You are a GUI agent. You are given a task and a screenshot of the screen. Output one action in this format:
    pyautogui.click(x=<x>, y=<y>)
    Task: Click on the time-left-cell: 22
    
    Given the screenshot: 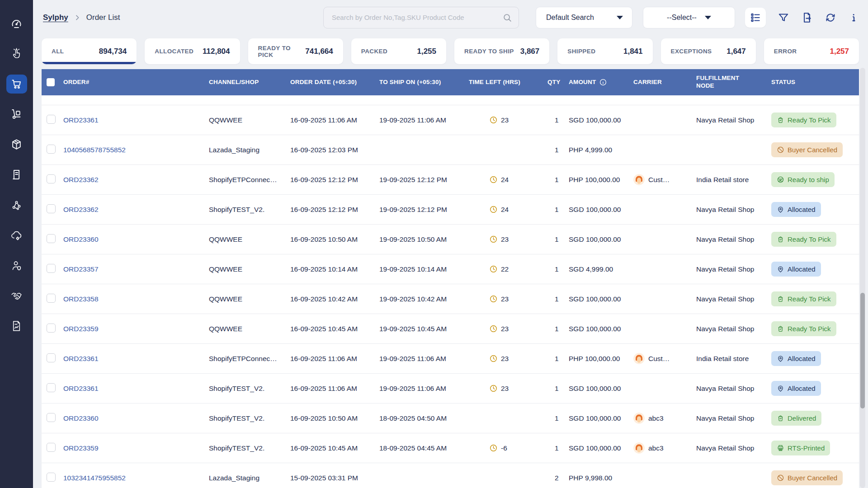 What is the action you would take?
    pyautogui.click(x=508, y=269)
    